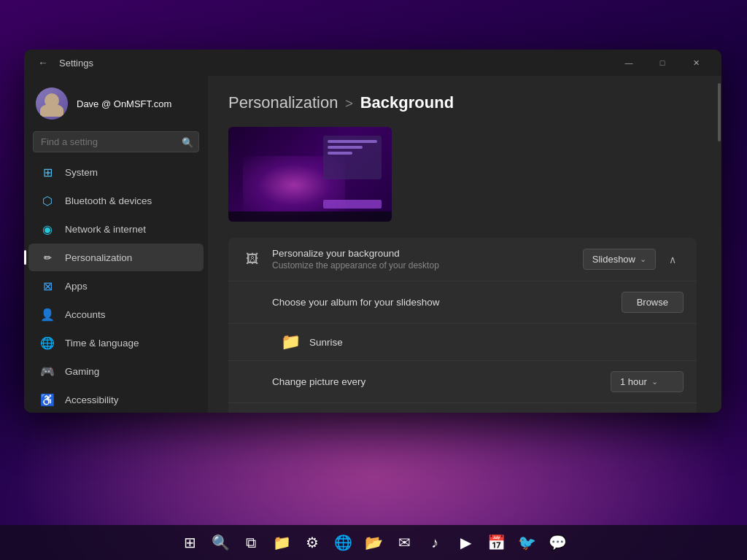 The width and height of the screenshot is (747, 560). I want to click on folder-name: Sunrise, so click(326, 343).